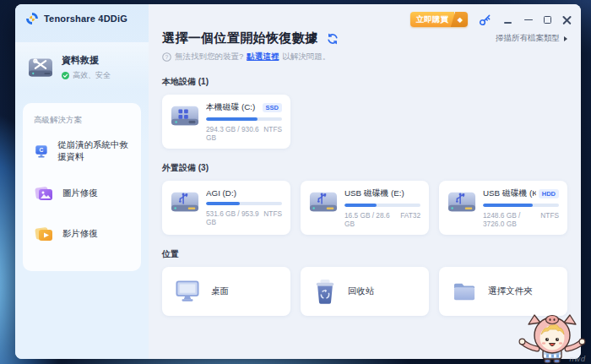  What do you see at coordinates (80, 234) in the screenshot?
I see `sidebar-item-label: 影片修復` at bounding box center [80, 234].